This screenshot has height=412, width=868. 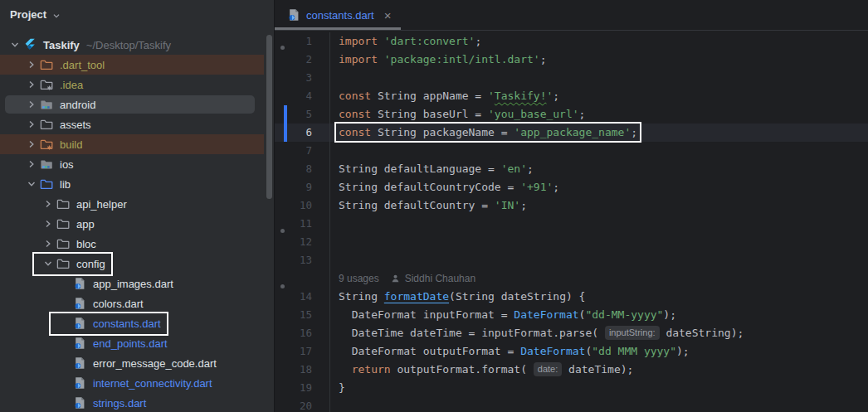 What do you see at coordinates (571, 133) in the screenshot?
I see `code-line-6: 6const String packageName = 'app_package…` at bounding box center [571, 133].